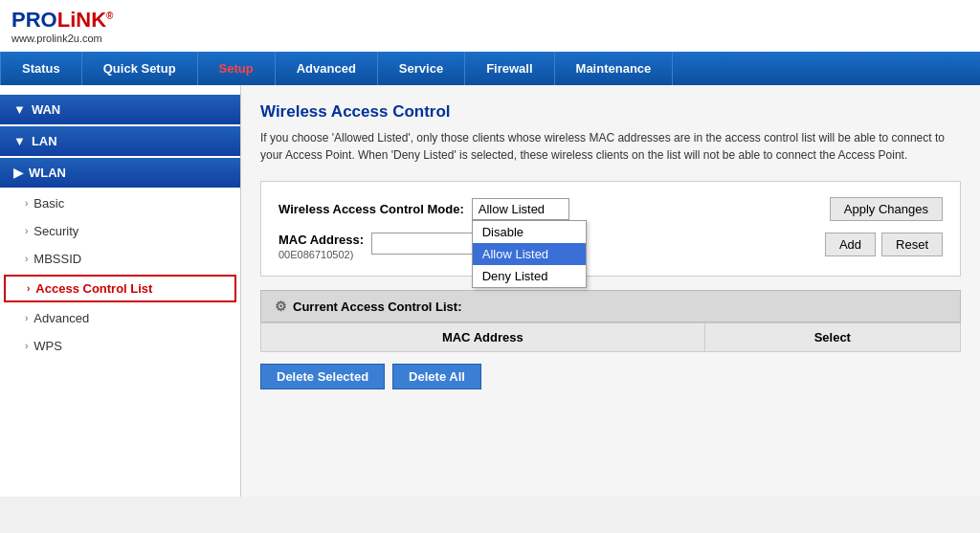  Describe the element at coordinates (48, 346) in the screenshot. I see `sidebar-item-wps-label: WPS` at that location.